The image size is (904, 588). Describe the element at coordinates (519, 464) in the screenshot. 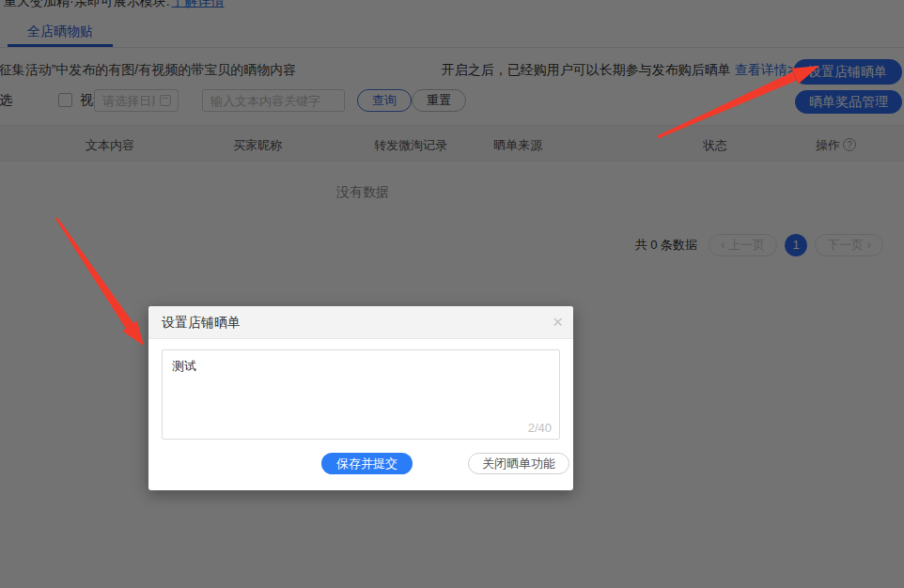

I see `close-feature-button: 关闭晒单功能` at that location.